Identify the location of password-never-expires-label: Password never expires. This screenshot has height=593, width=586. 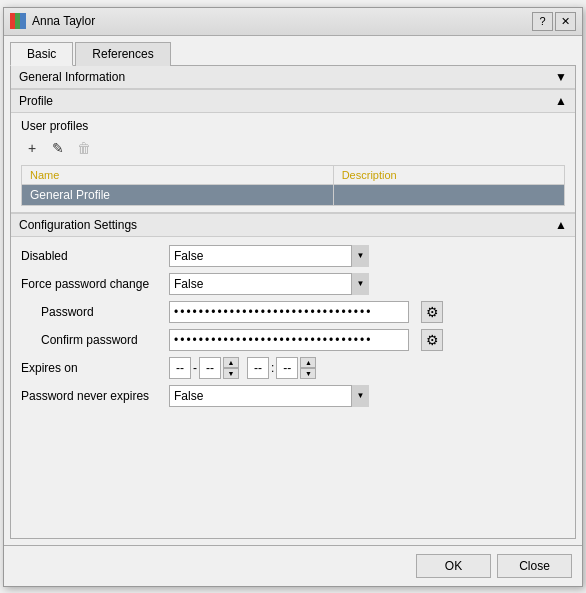
(91, 396).